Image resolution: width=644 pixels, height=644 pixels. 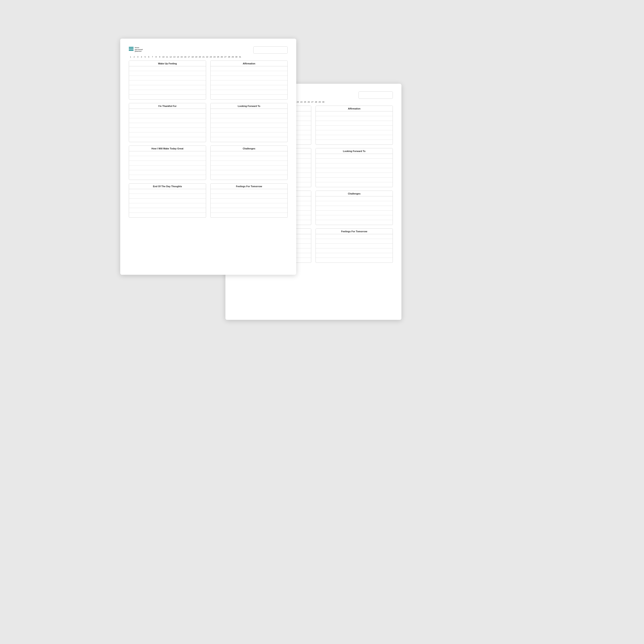 I want to click on section-title-affirmation: Affirmation, so click(x=249, y=63).